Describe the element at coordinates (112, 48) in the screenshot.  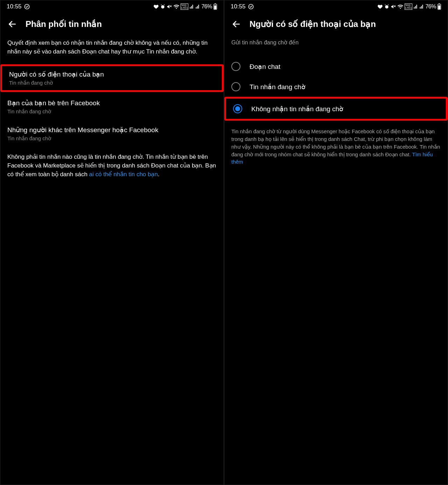
I see `page-description: Quyết định xem bạn có nhận tin nhắn đang…` at that location.